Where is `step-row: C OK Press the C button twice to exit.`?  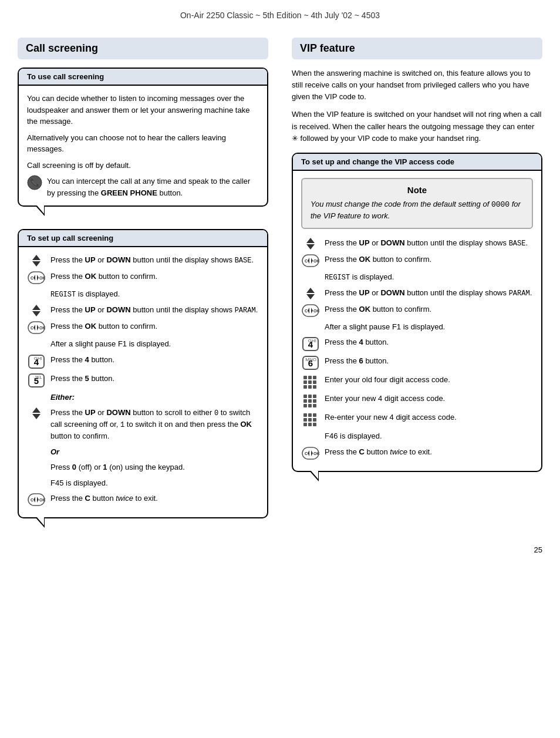
step-row: C OK Press the C button twice to exit. is located at coordinates (143, 499).